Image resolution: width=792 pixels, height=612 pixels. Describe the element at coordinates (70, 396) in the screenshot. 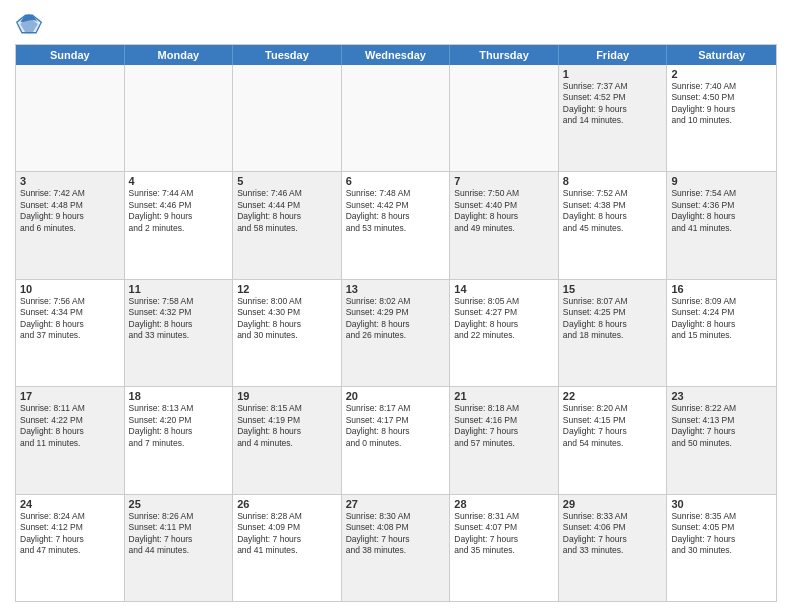

I see `day-number: 17` at that location.